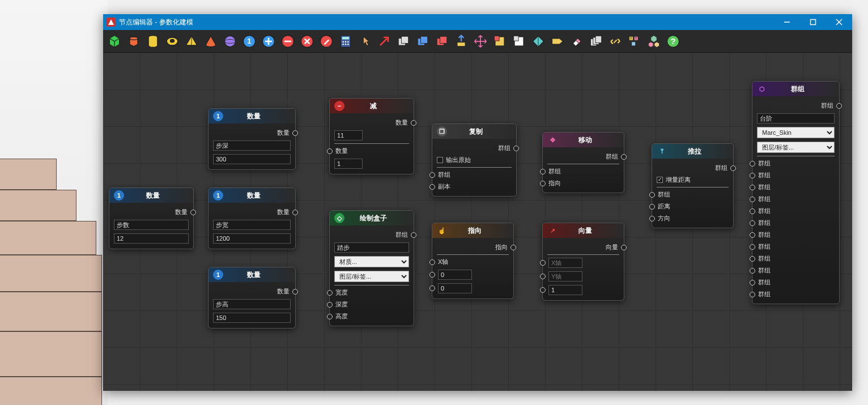 The height and width of the screenshot is (405, 868). I want to click on subtract-b-input, so click(348, 164).